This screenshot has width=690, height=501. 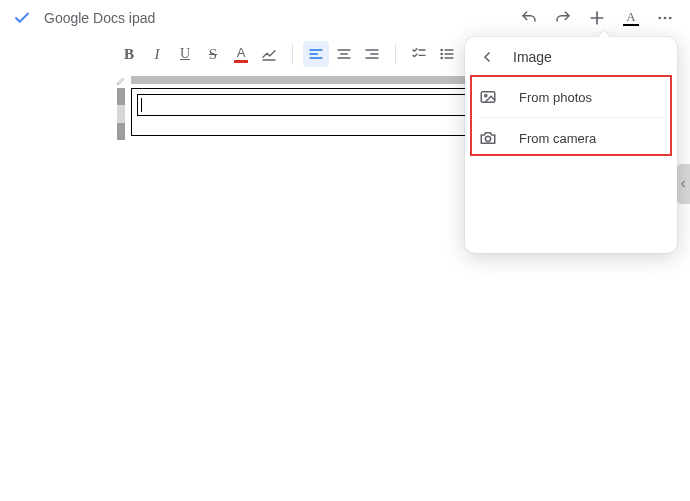 I want to click on document-title: Google Docs ipad, so click(x=100, y=18).